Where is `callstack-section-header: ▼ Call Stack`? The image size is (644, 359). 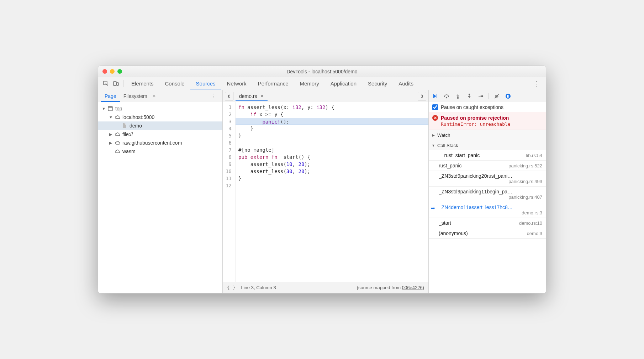
callstack-section-header: ▼ Call Stack is located at coordinates (487, 145).